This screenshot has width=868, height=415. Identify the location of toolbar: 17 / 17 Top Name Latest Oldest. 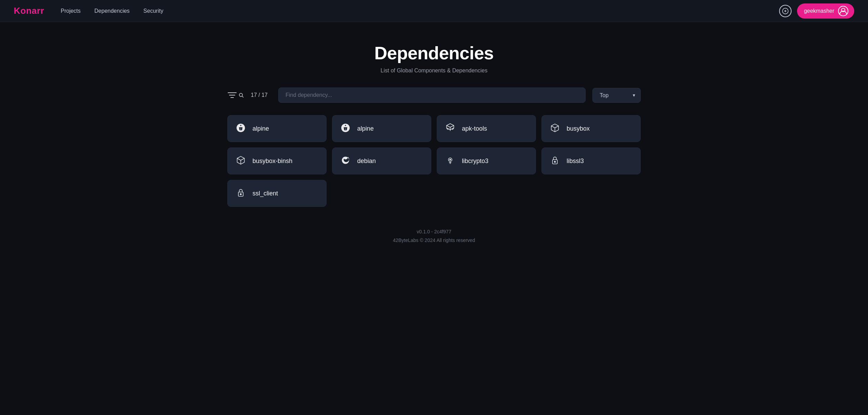
(434, 95).